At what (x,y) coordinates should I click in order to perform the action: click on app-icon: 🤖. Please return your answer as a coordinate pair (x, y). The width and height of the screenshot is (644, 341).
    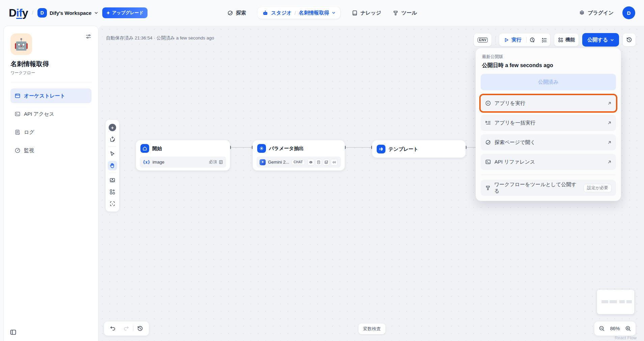
    Looking at the image, I should click on (21, 44).